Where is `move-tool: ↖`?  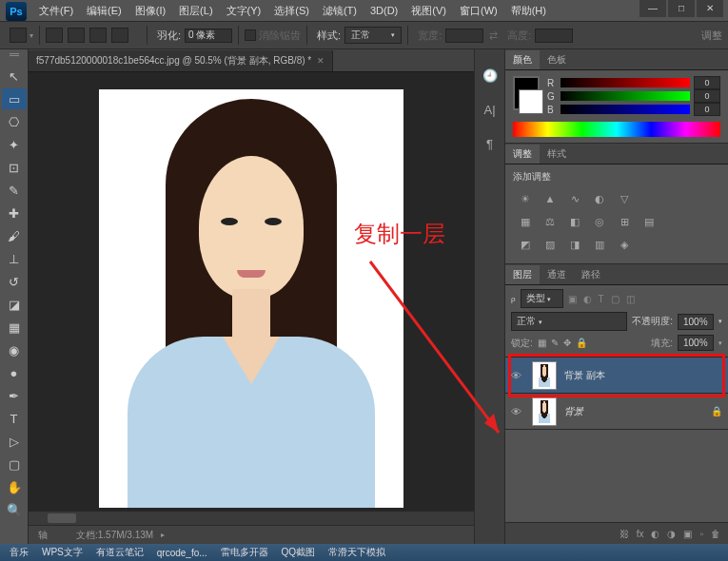
move-tool: ↖ is located at coordinates (14, 76).